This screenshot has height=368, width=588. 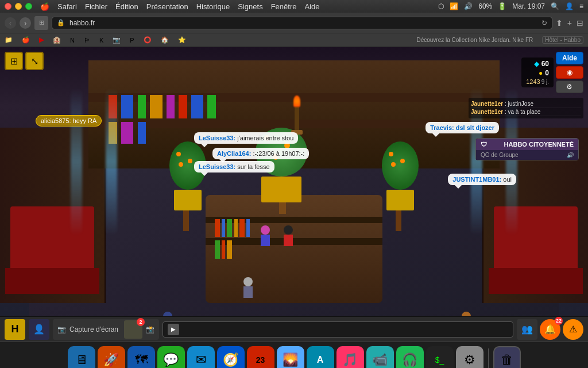 I want to click on dock-music: 🎵, so click(x=350, y=358).